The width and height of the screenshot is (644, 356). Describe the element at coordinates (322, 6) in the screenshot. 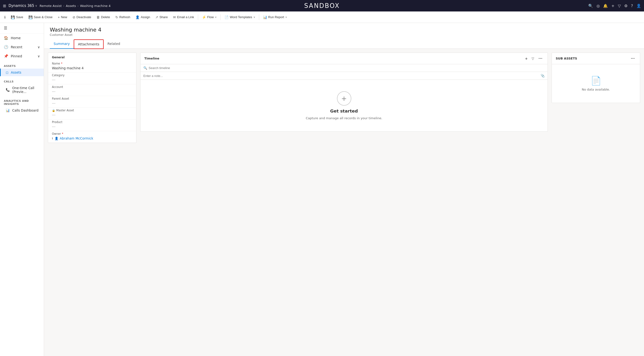

I see `top-nav: ⊞ Dynamics 365 ∨ Remote Assist › Assets …` at that location.